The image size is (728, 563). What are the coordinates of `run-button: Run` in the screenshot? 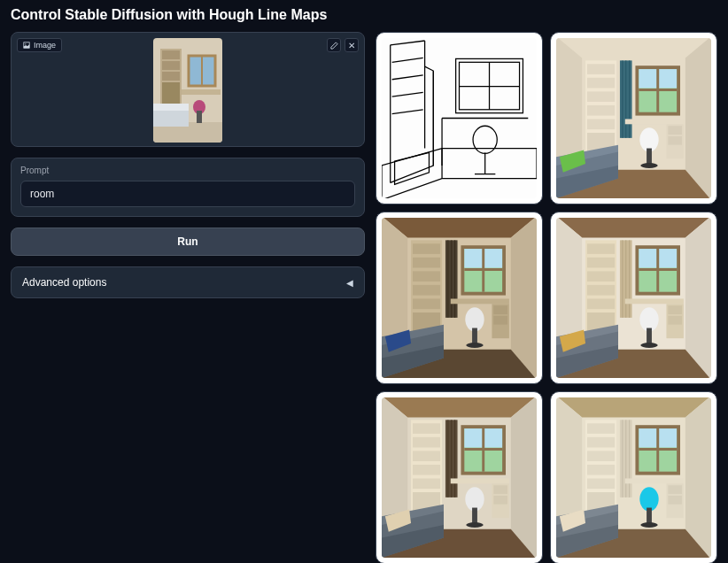 It's located at (188, 242).